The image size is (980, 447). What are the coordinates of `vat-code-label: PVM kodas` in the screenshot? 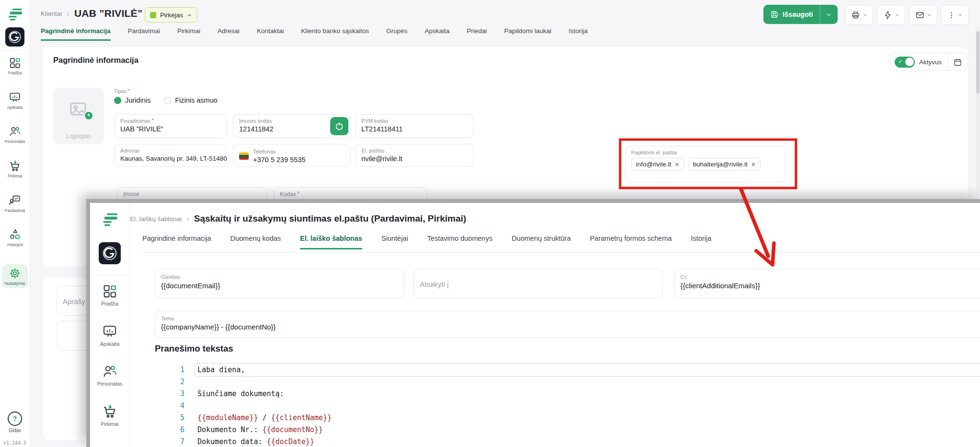 It's located at (414, 121).